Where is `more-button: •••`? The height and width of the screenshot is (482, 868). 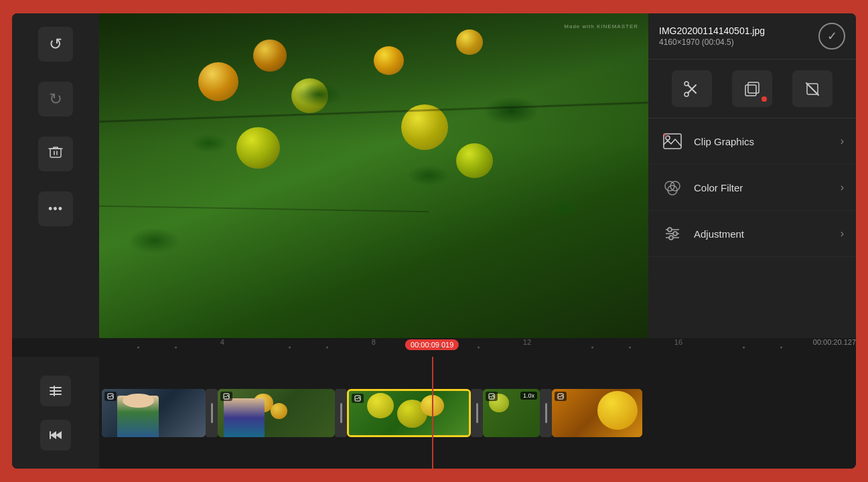
more-button: ••• is located at coordinates (56, 209).